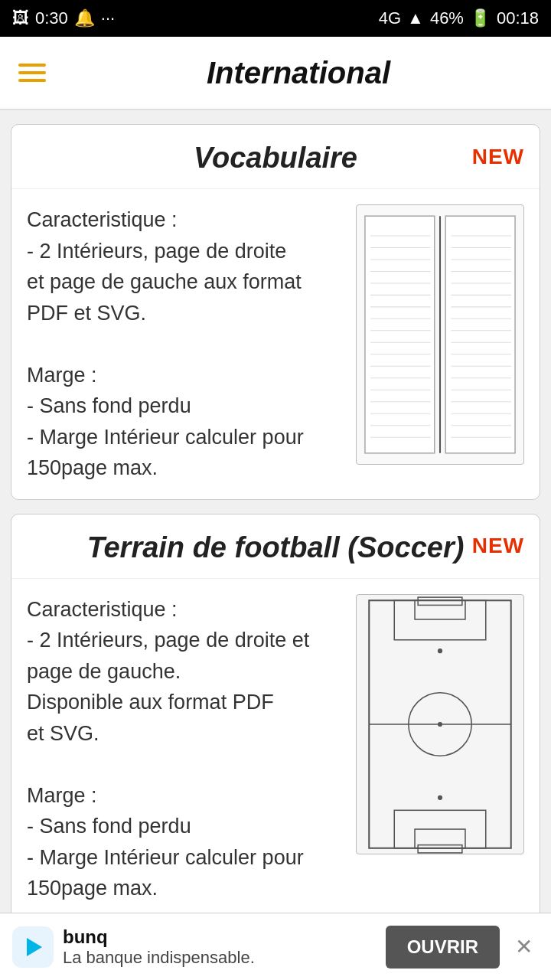  I want to click on status-time-left: 0:30, so click(52, 18).